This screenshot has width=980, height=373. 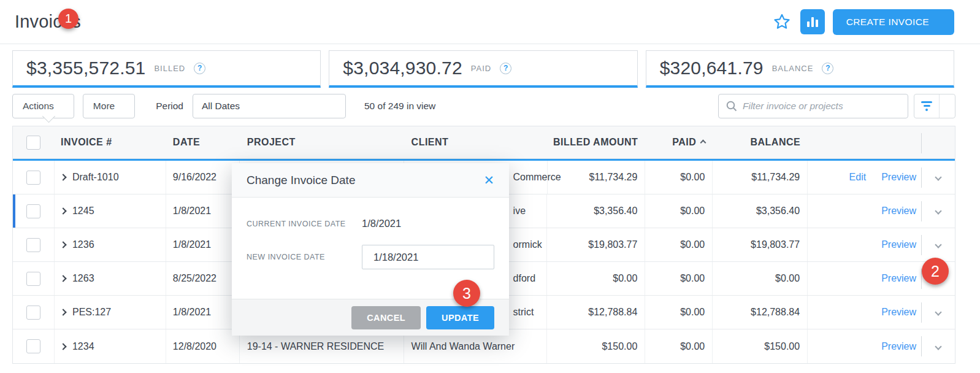 I want to click on favorite-star-icon, so click(x=782, y=22).